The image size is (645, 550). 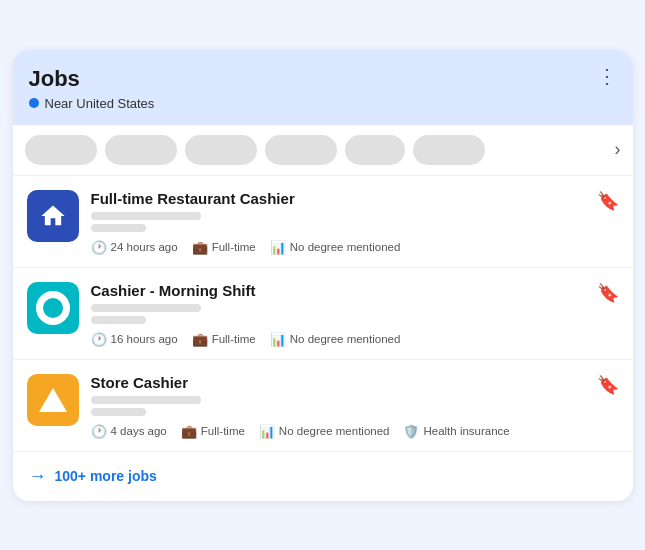 What do you see at coordinates (100, 104) in the screenshot?
I see `location-text: Near United States` at bounding box center [100, 104].